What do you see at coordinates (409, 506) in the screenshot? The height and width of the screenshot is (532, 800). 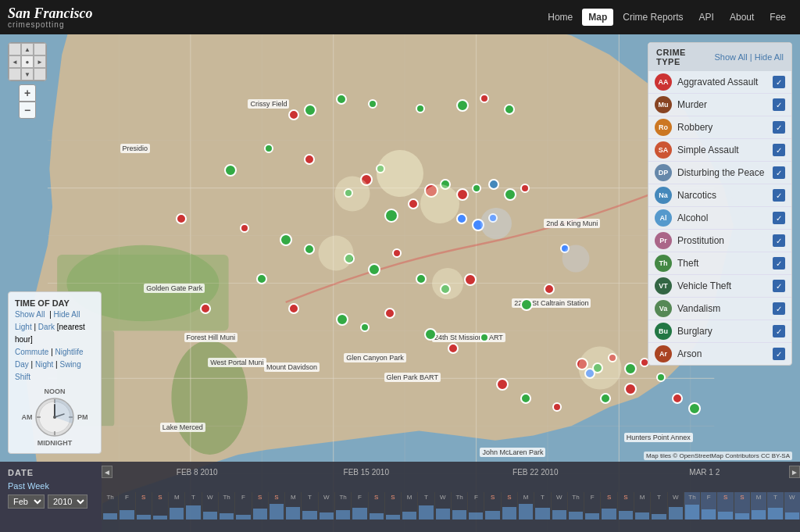 I see `day-cell-18: M` at bounding box center [409, 506].